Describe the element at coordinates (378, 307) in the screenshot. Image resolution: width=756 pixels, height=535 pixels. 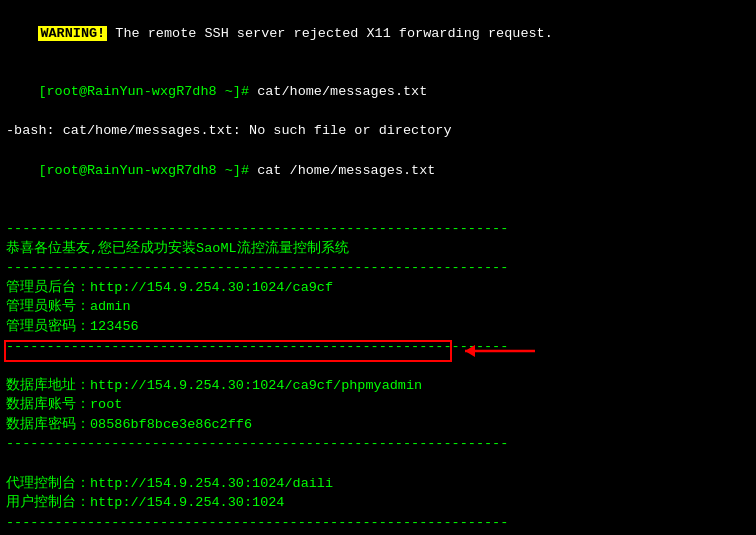
I see `admin-user: 管理员账号：admin` at that location.